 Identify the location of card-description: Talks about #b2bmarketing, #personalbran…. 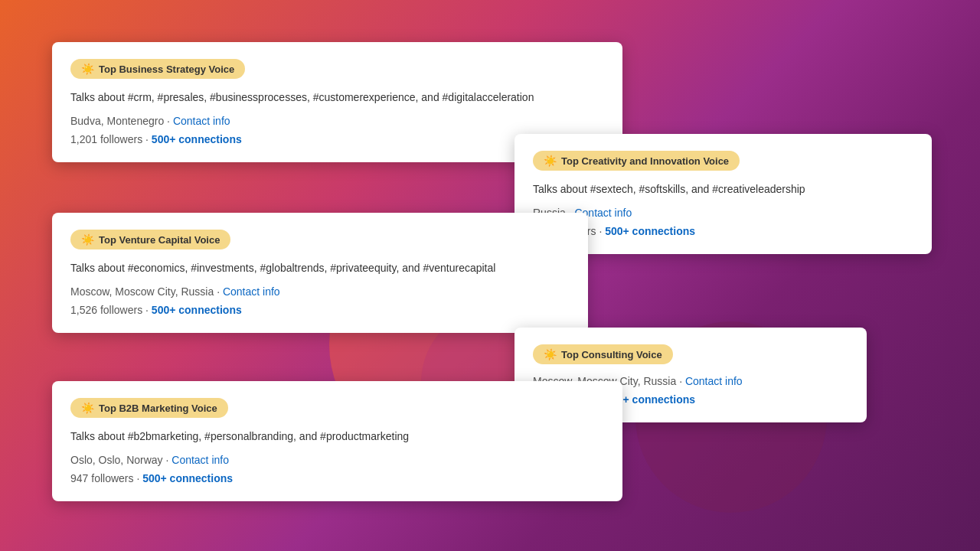
(337, 436).